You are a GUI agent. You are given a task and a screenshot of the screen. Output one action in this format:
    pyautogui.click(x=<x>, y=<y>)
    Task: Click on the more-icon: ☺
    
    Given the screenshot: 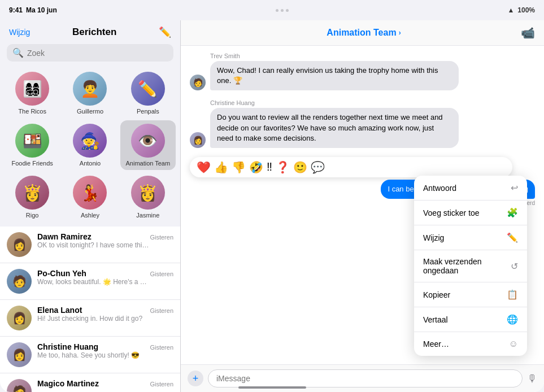 What is the action you would take?
    pyautogui.click(x=513, y=344)
    